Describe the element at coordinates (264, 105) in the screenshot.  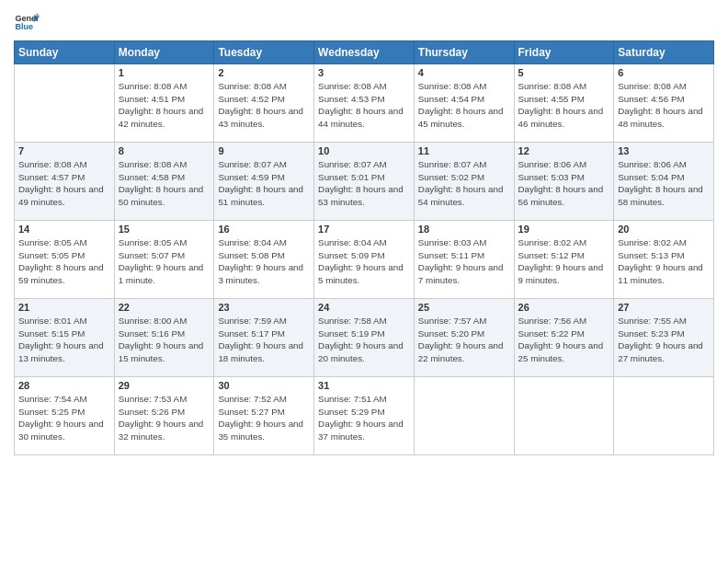
I see `day-info: Sunrise: 8:08 AMSunset: 4:52 PMDaylight:…` at that location.